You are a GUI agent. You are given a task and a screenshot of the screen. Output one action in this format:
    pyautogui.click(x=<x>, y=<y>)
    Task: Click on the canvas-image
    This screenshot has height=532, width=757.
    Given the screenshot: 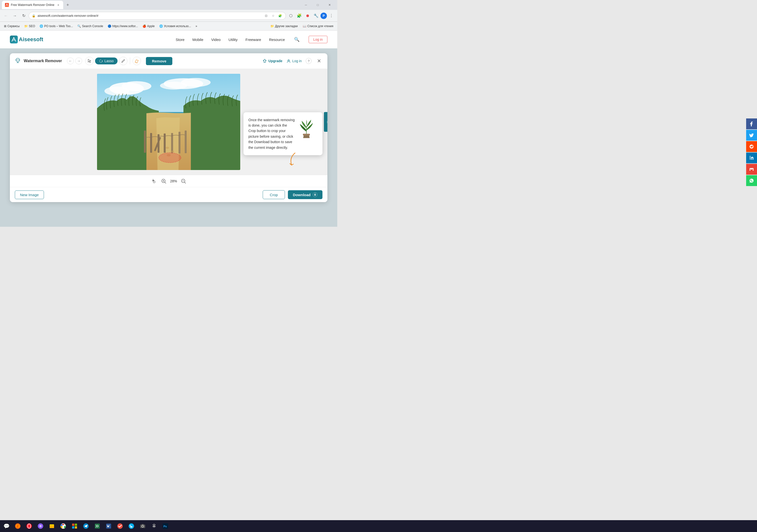 What is the action you would take?
    pyautogui.click(x=169, y=122)
    